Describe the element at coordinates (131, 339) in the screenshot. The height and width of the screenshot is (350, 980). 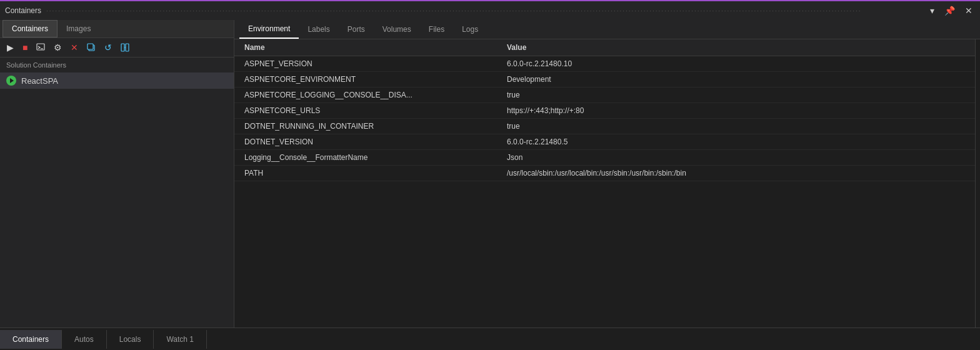
I see `bottom-tab-locals: Locals` at that location.